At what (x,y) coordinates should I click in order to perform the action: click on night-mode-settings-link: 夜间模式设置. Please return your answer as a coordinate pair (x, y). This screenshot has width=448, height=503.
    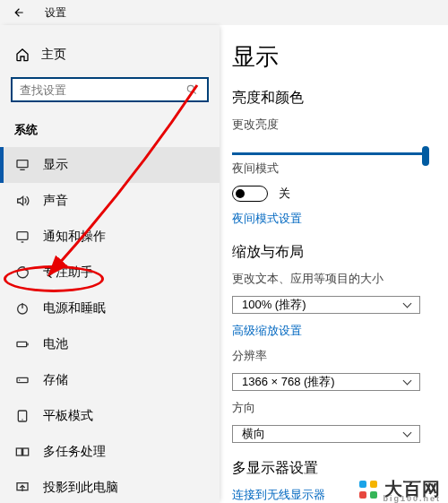
    Looking at the image, I should click on (333, 219).